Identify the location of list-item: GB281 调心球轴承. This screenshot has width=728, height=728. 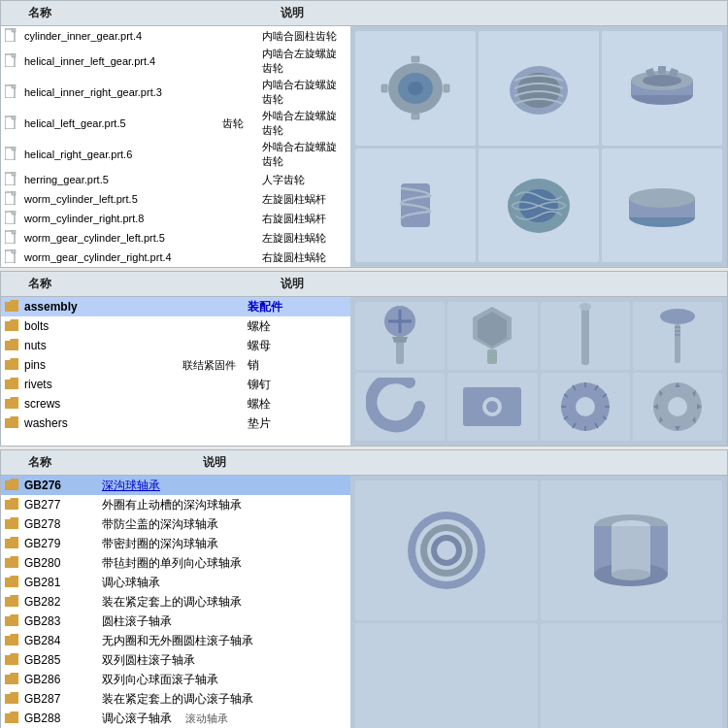
(176, 582).